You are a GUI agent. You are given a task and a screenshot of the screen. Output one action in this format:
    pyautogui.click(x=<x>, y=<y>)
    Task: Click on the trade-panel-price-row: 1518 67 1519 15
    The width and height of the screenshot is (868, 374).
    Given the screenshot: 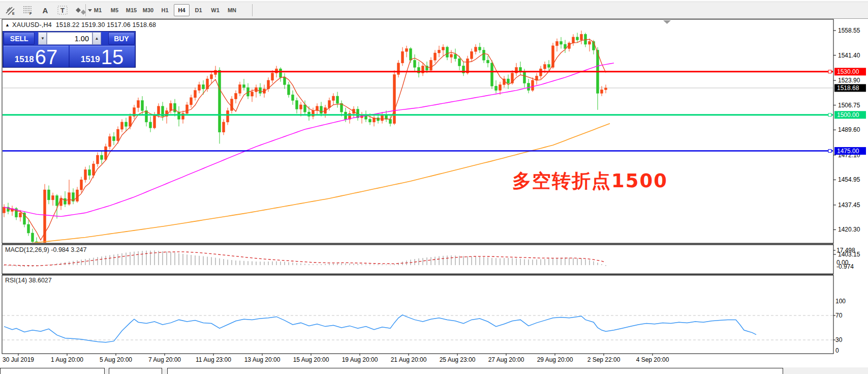 What is the action you would take?
    pyautogui.click(x=69, y=56)
    